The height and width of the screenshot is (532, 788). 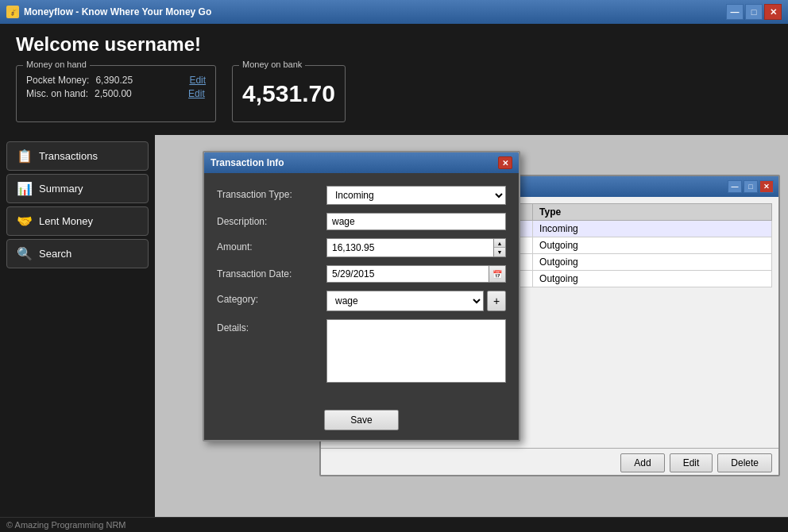 What do you see at coordinates (642, 463) in the screenshot?
I see `add-button: Add` at bounding box center [642, 463].